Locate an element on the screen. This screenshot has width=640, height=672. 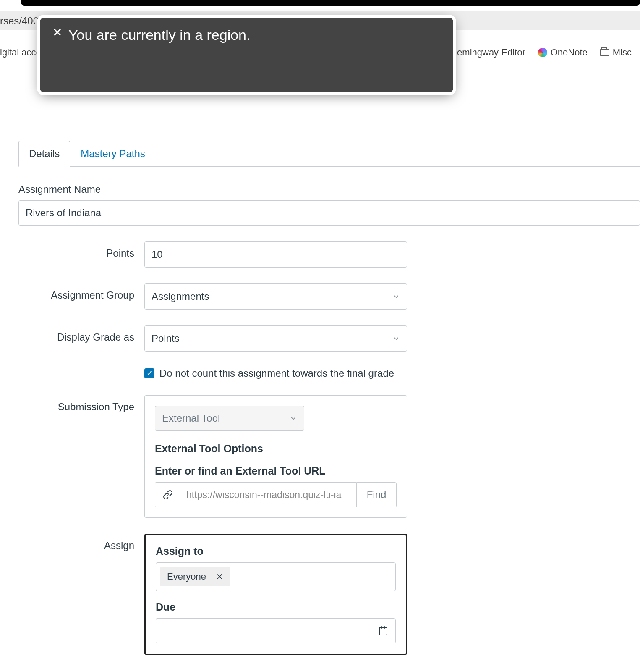
bookmark-label: Misc is located at coordinates (622, 52).